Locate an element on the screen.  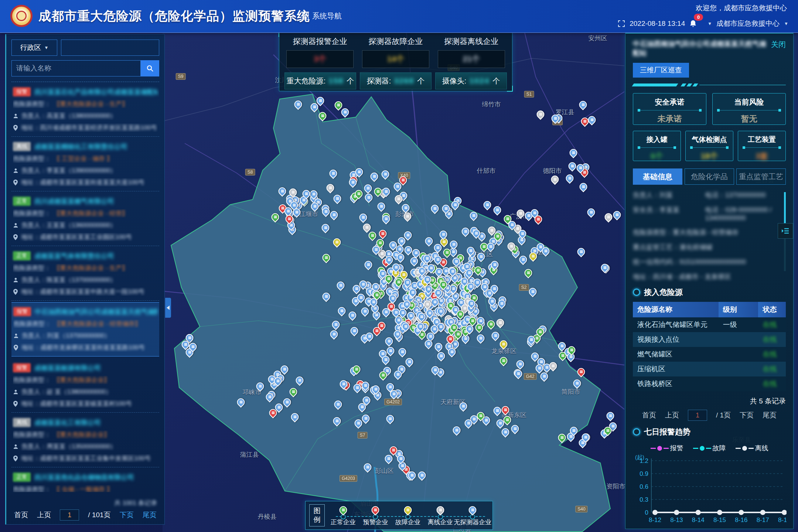
company-name: 成都某某化工有限公司 is located at coordinates (68, 423).